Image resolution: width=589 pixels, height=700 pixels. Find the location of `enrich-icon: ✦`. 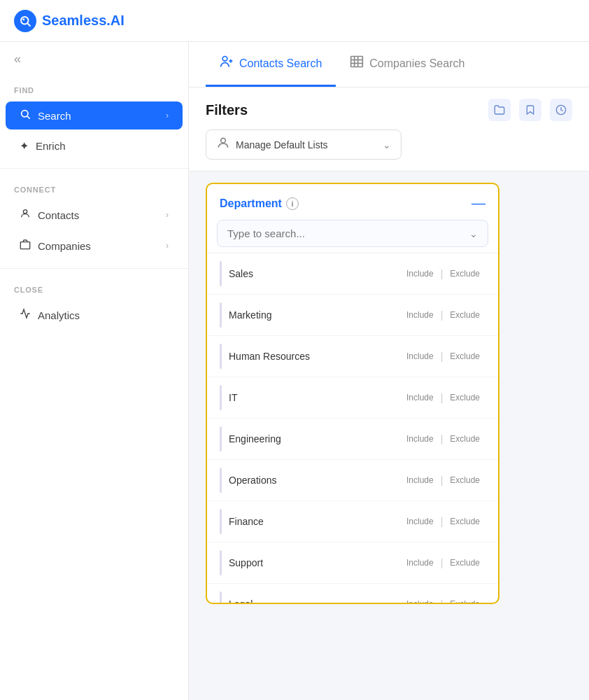

enrich-icon: ✦ is located at coordinates (24, 146).